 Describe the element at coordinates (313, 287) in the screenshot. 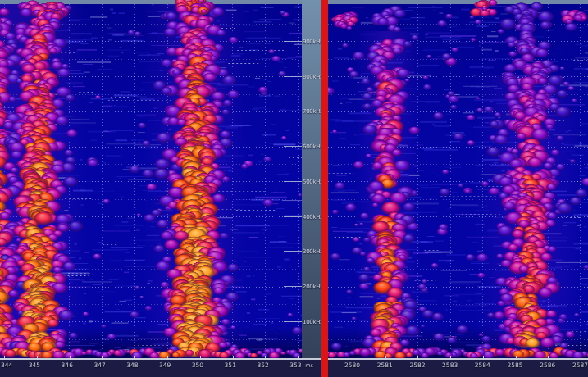

I see `freq-label: 200kHz` at that location.